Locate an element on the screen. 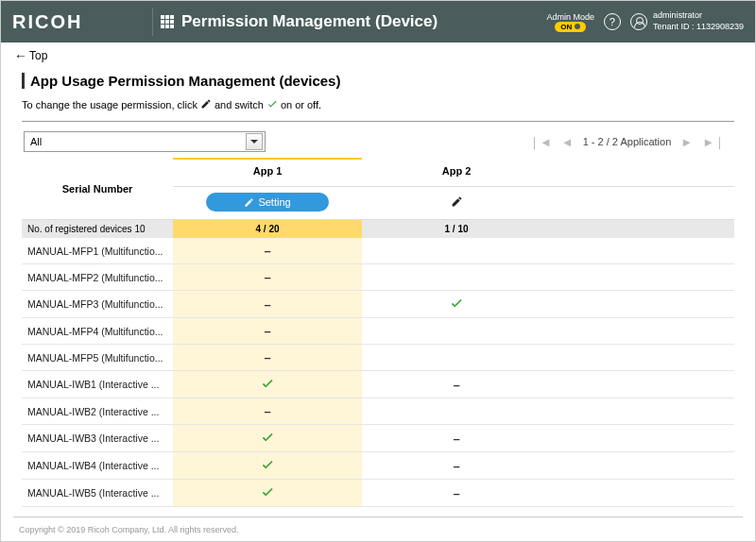 This screenshot has width=756, height=542. col-header-app1: App 1 is located at coordinates (267, 173).